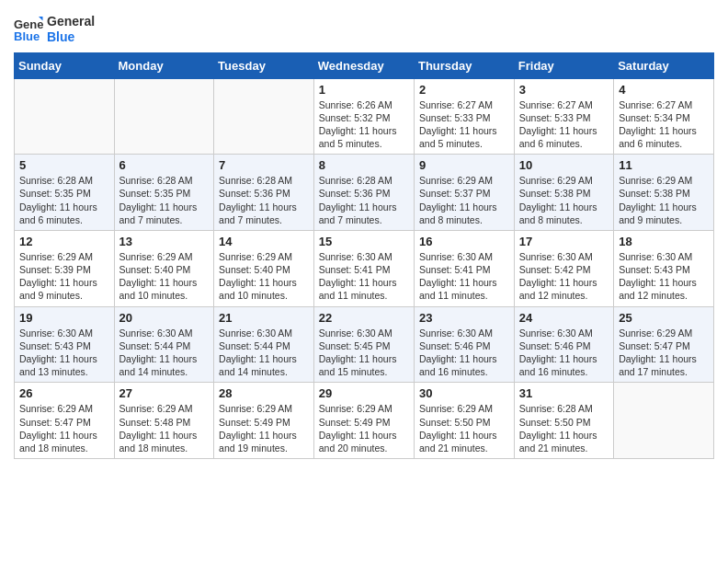 This screenshot has height=563, width=728. What do you see at coordinates (364, 116) in the screenshot?
I see `calendar-cell: 1Sunrise: 6:26 AM Sunset: 5:32 PM Daylig…` at bounding box center [364, 116].